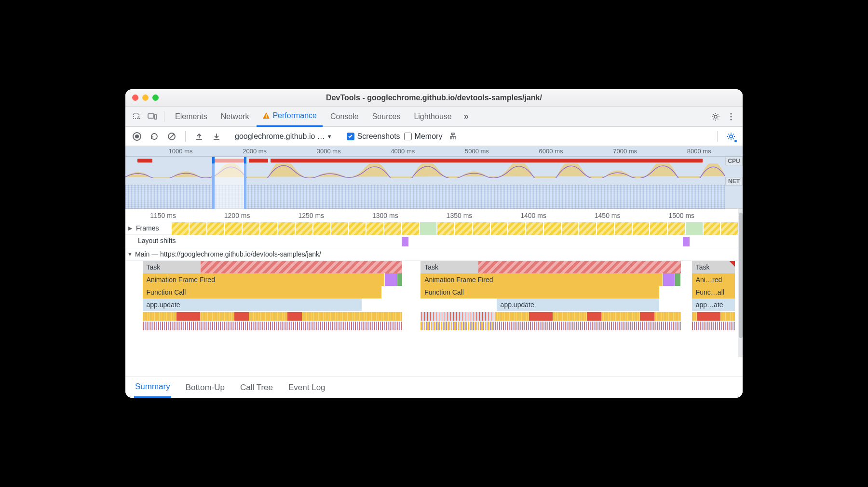  I want to click on kebab-icon, so click(731, 117).